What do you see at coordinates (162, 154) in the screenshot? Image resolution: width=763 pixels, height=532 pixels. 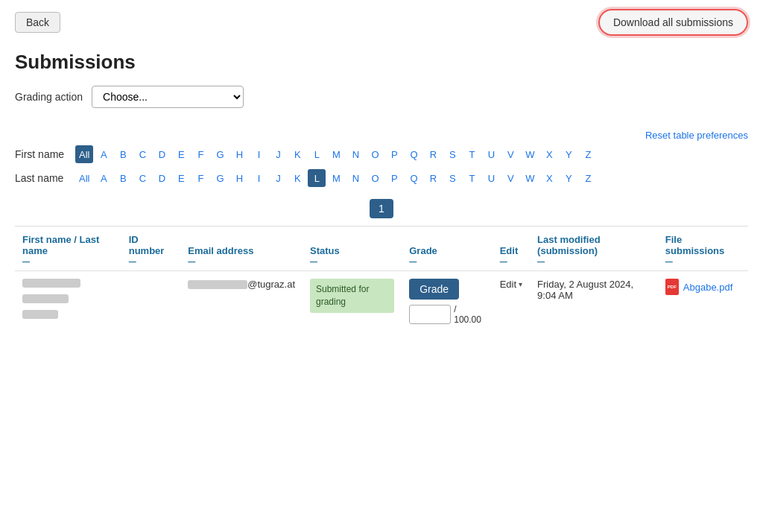 I see `letter-d-firstname: D` at bounding box center [162, 154].